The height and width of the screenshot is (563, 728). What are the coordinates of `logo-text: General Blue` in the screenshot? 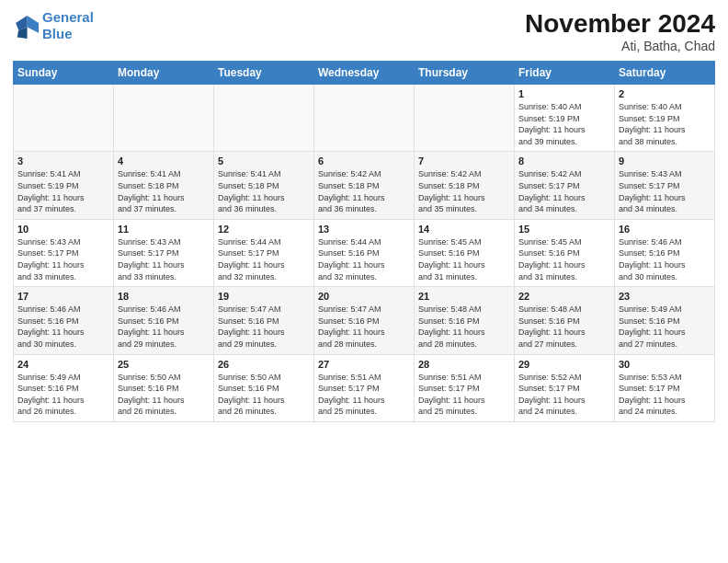 It's located at (68, 26).